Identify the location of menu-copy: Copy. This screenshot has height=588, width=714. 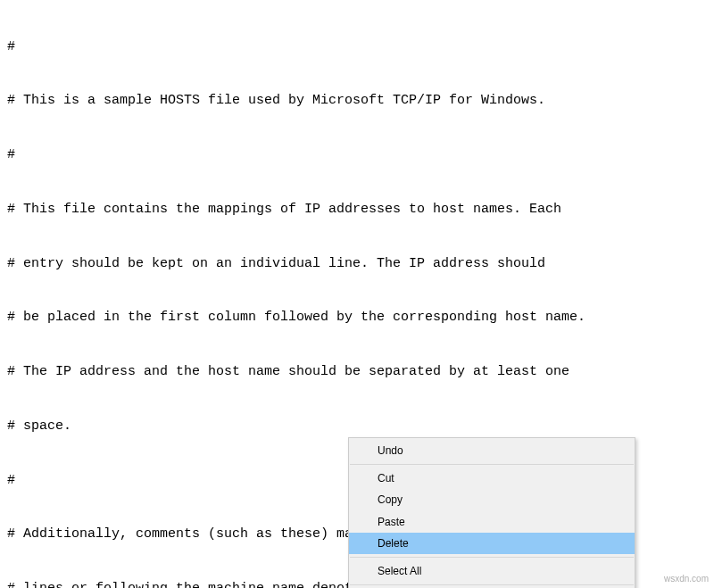
(492, 500).